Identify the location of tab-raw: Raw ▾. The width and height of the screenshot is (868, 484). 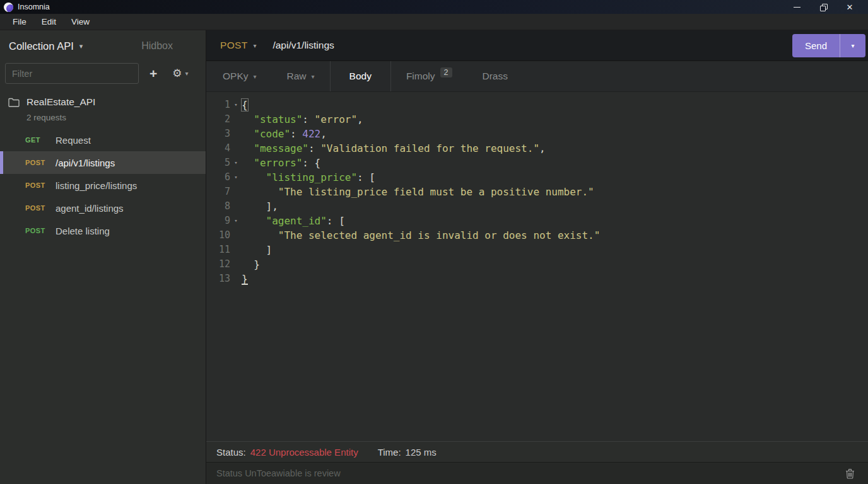
(301, 76).